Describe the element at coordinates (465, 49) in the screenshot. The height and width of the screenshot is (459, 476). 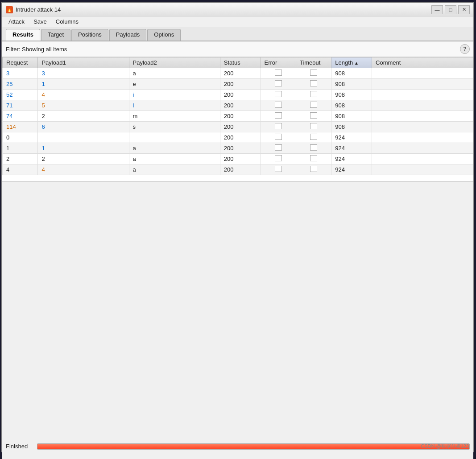
I see `help-button: ?` at that location.